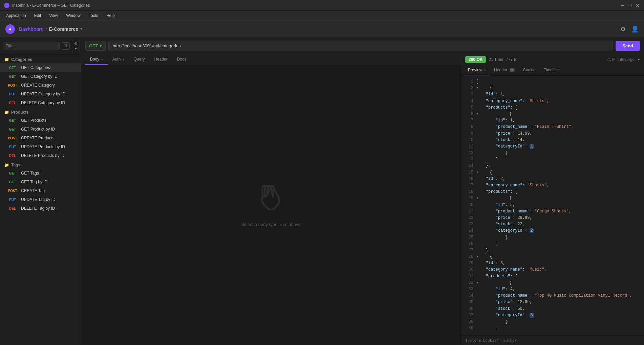 This screenshot has width=644, height=345. Describe the element at coordinates (93, 16) in the screenshot. I see `menu-tools: Tools` at that location.